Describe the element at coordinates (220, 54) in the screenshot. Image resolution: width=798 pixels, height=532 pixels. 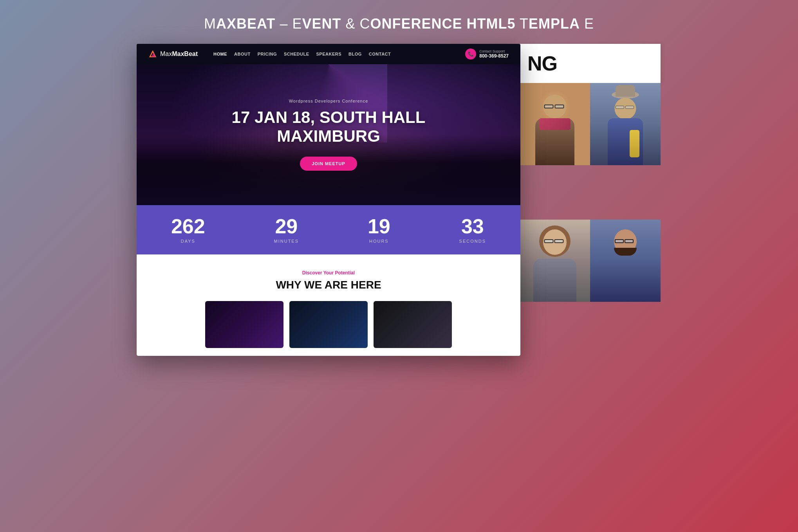
I see `nav-home: HOME` at that location.